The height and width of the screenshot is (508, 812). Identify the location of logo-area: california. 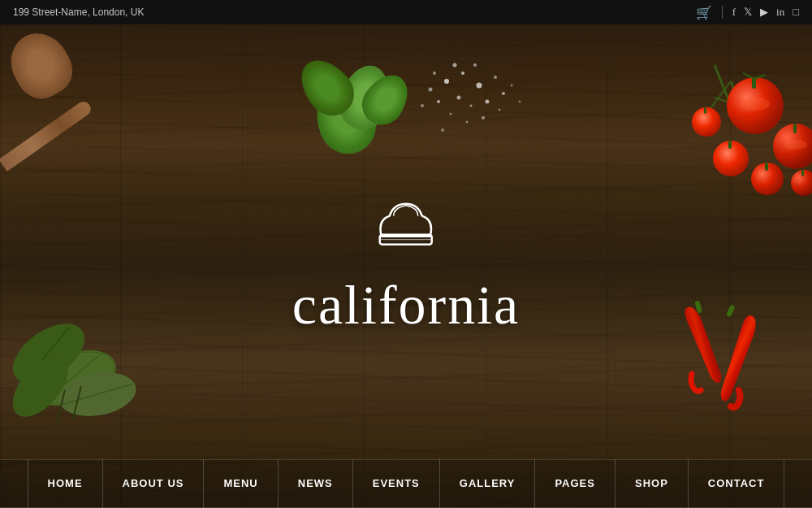
(406, 263).